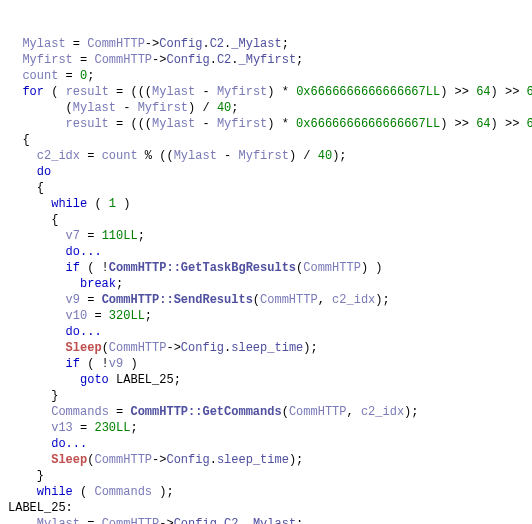 Image resolution: width=532 pixels, height=524 pixels. What do you see at coordinates (206, 412) in the screenshot?
I see `function-call: CommHTTP::GetCommands` at bounding box center [206, 412].